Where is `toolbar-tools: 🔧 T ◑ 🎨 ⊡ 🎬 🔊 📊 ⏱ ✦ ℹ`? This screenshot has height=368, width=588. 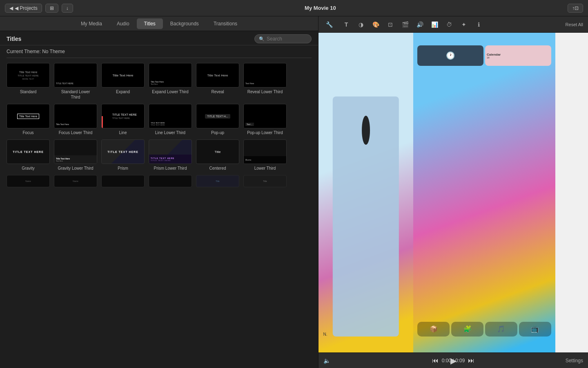
toolbar-tools: 🔧 T ◑ 🎨 ⊡ 🎬 🔊 📊 ⏱ ✦ ℹ is located at coordinates (404, 25).